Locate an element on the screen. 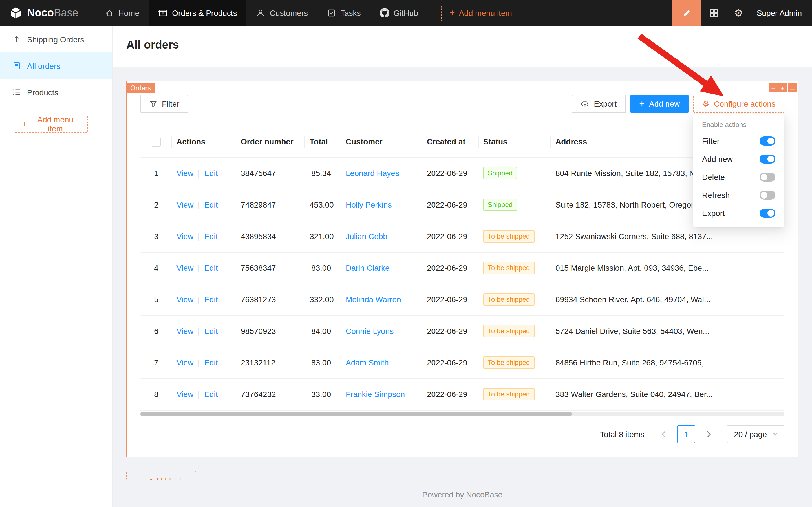  select-all-checkbox is located at coordinates (156, 142).